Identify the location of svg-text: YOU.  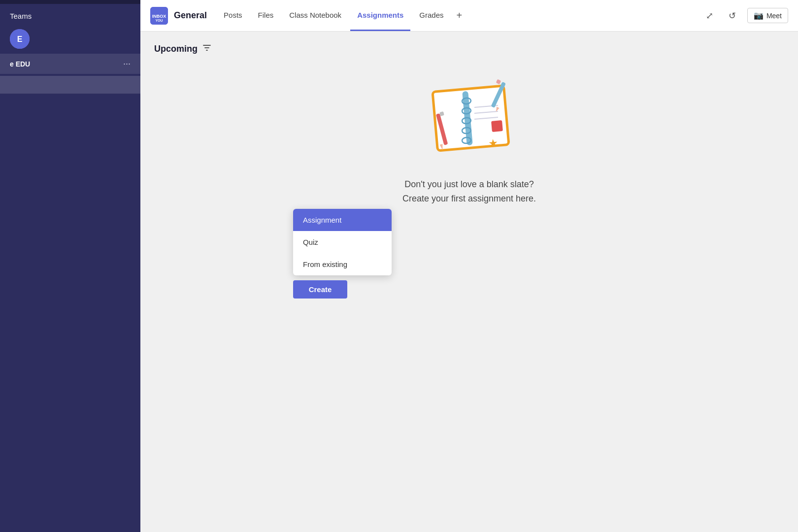
(159, 21).